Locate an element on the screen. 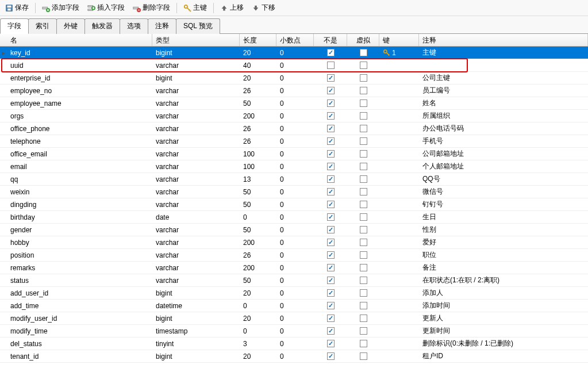 Image resolution: width=588 pixels, height=368 pixels. cell-length: 26 is located at coordinates (258, 129).